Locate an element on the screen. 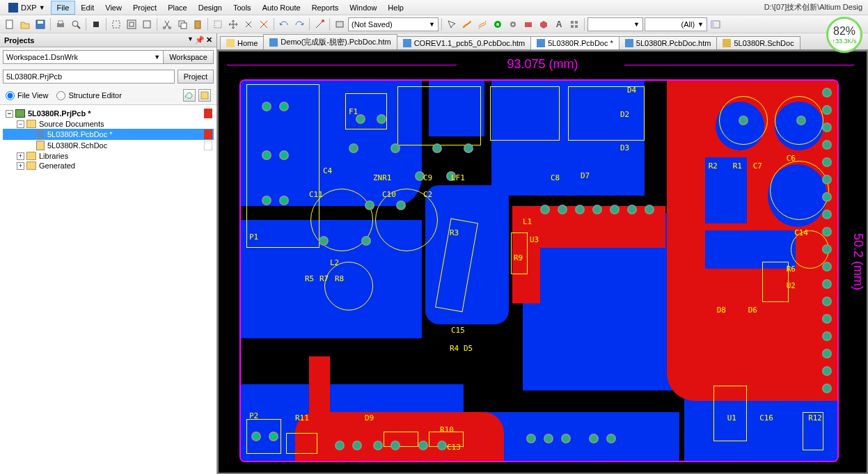 Image resolution: width=868 pixels, height=474 pixels. place-via-button is located at coordinates (513, 24).